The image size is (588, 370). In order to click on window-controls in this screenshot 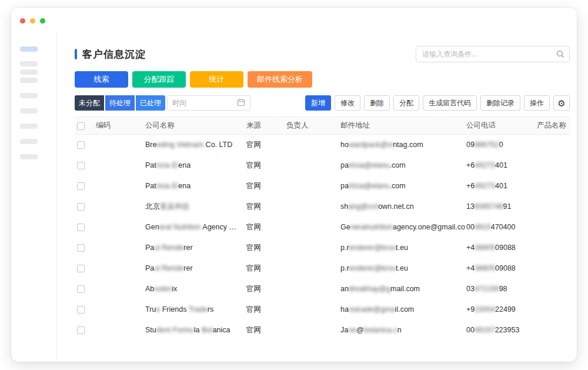, I will do `click(33, 21)`.